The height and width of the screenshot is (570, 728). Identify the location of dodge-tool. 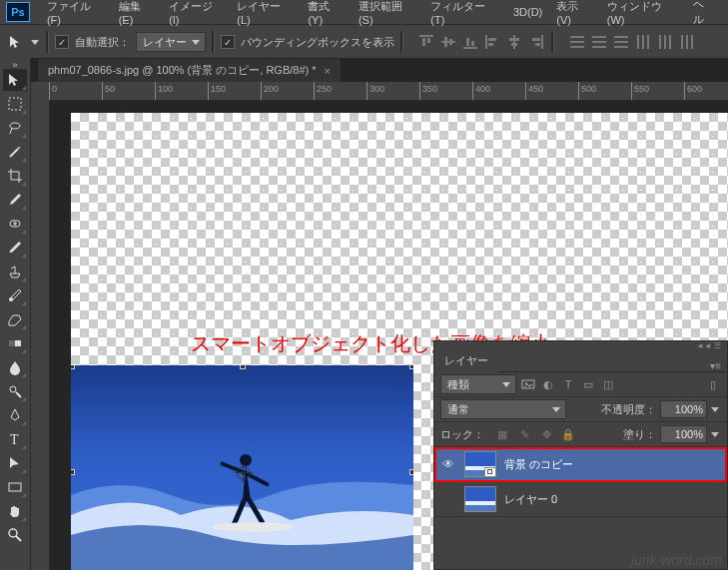
(15, 391).